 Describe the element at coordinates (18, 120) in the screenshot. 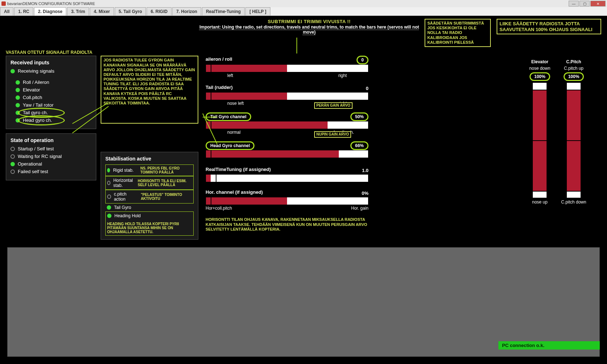

I see `led-headgyro-ch` at that location.